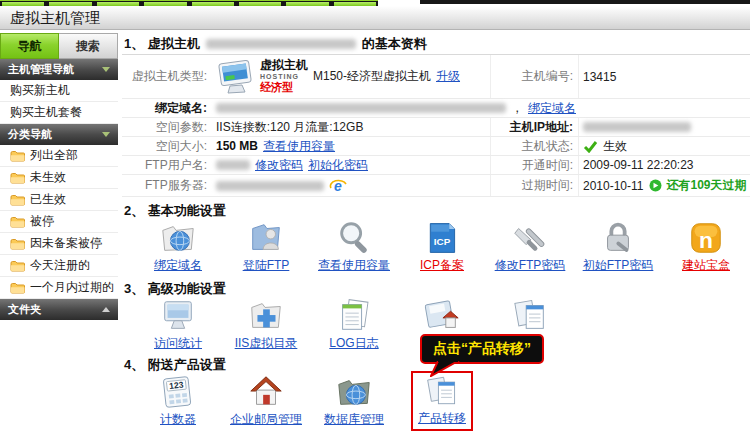 This screenshot has height=442, width=750. Describe the element at coordinates (299, 146) in the screenshot. I see `view-usage-link: 查看使用容量` at that location.